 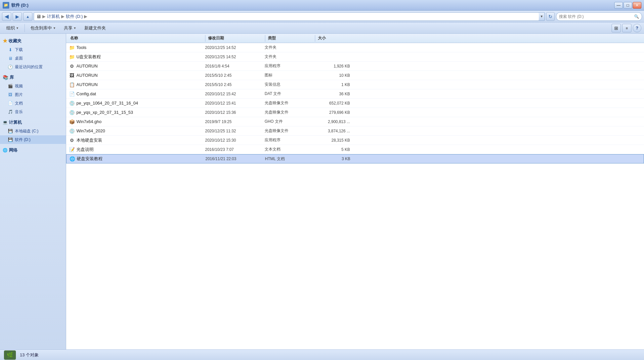 I want to click on table-row: 📋 AUTORUN 2015/5/10 2:45 安装信息 1 KB, so click(x=355, y=85).